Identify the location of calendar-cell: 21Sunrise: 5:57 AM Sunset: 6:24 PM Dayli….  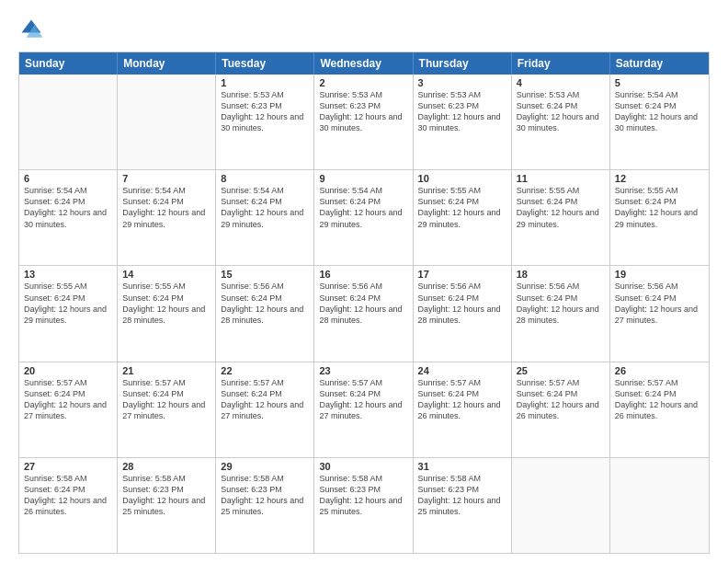
(167, 410).